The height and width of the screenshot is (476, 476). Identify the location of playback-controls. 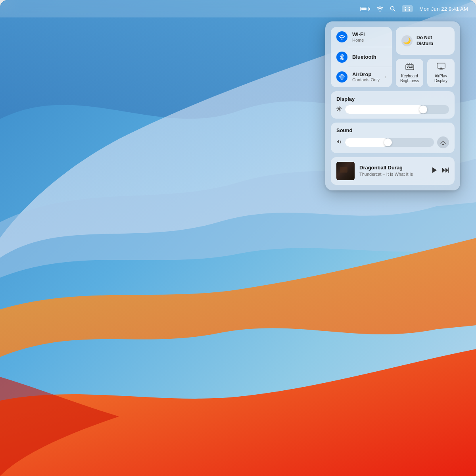
(440, 171).